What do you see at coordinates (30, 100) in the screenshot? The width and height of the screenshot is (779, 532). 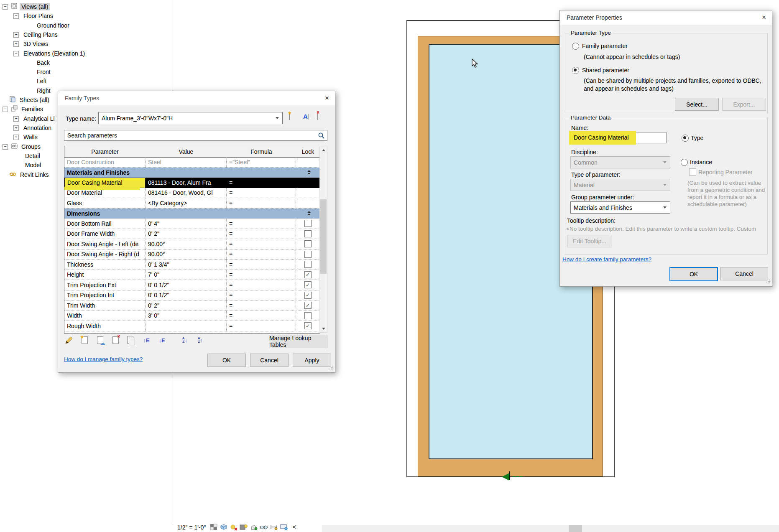 I see `tree-item-sheets: Sheets (all)` at bounding box center [30, 100].